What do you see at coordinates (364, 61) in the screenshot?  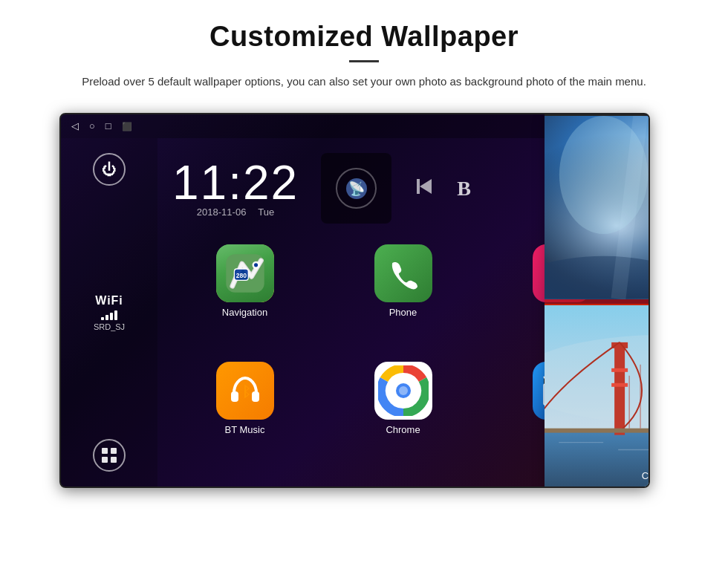 I see `title-divider` at bounding box center [364, 61].